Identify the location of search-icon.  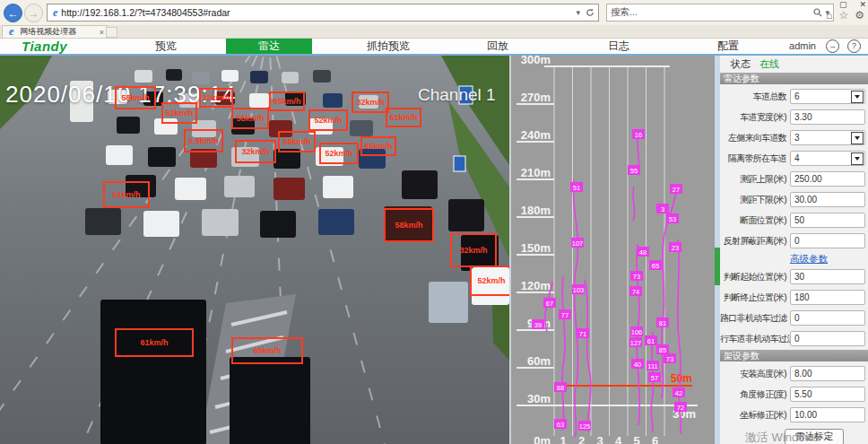
(818, 13).